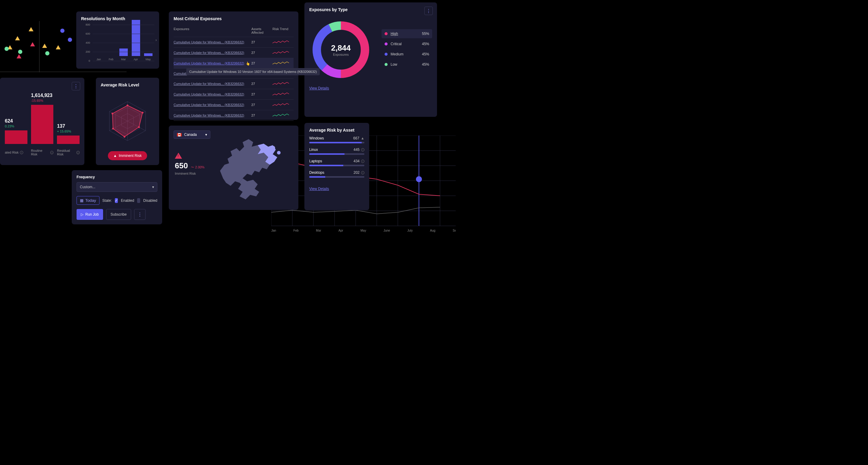 The image size is (868, 465). Describe the element at coordinates (127, 121) in the screenshot. I see `average-risk-card: Average Risk Level ▲ Imminent Risk` at that location.